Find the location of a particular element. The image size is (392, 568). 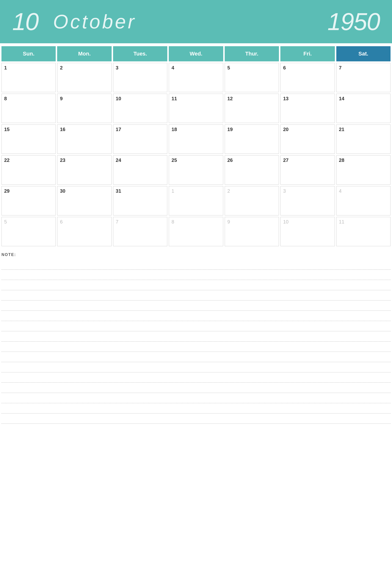

calendar-header: 10 October 1950 is located at coordinates (196, 22).